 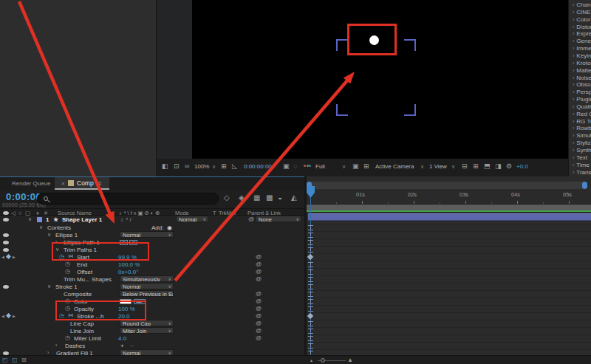 I want to click on property-row-color: ◷Color▬▶@, so click(x=152, y=301).